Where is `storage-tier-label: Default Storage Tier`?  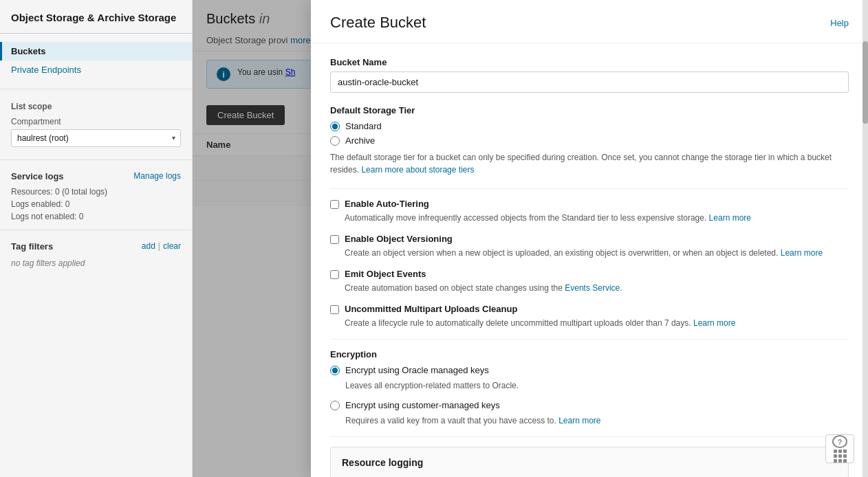
storage-tier-label: Default Storage Tier is located at coordinates (589, 110).